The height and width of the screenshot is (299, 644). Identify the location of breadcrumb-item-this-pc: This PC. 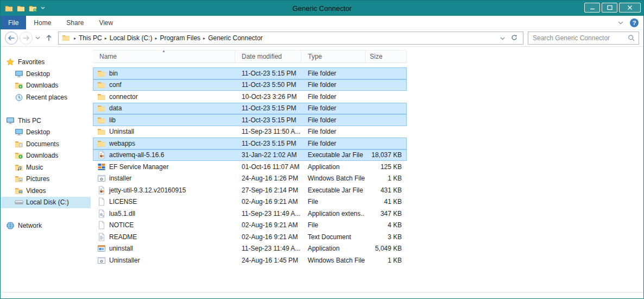
(90, 38).